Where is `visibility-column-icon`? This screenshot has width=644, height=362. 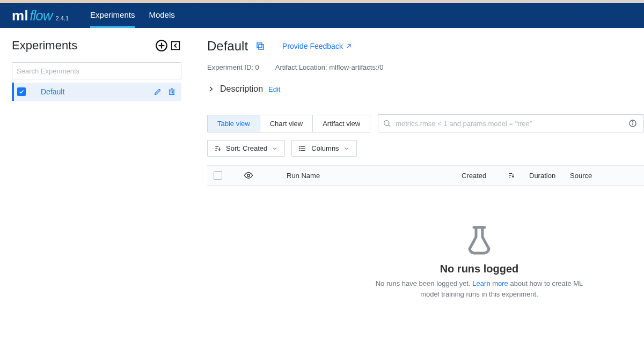 visibility-column-icon is located at coordinates (248, 175).